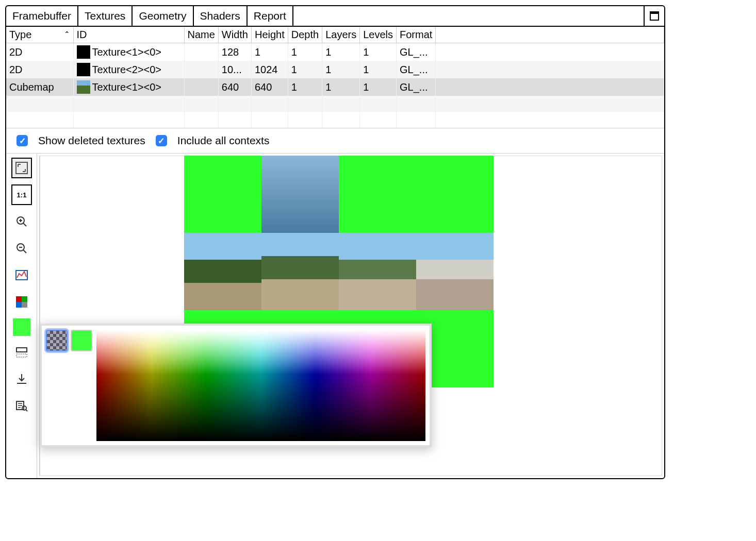 Image resolution: width=756 pixels, height=541 pixels. What do you see at coordinates (22, 327) in the screenshot?
I see `background-color-button` at bounding box center [22, 327].